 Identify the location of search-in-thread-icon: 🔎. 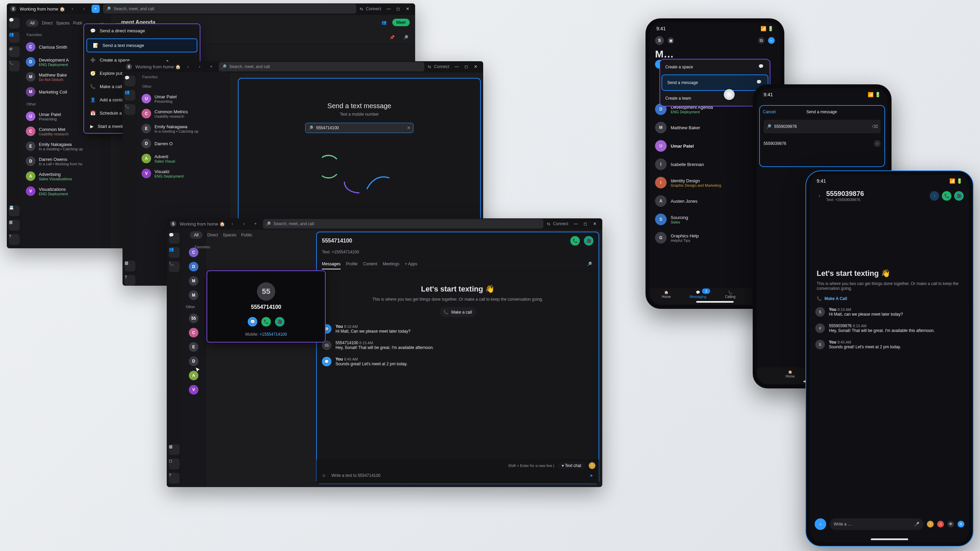
(589, 264).